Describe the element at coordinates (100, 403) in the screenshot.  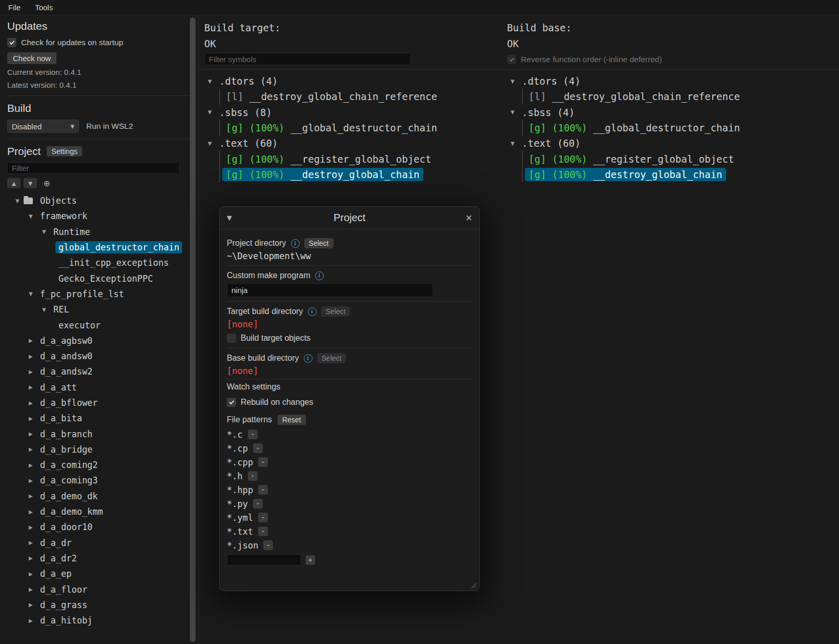
I see `tree-item-d_a_bflower: ▶d_a_bflower` at that location.